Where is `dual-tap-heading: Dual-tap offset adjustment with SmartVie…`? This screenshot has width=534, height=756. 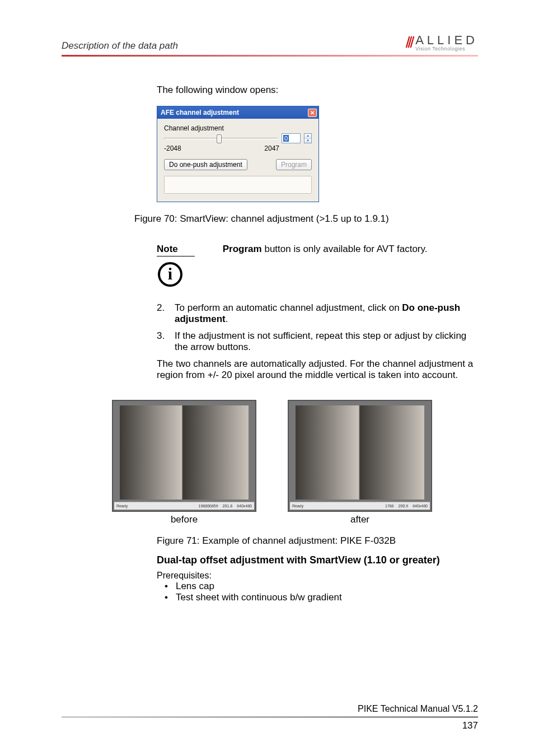 dual-tap-heading: Dual-tap offset adjustment with SmartVie… is located at coordinates (317, 560).